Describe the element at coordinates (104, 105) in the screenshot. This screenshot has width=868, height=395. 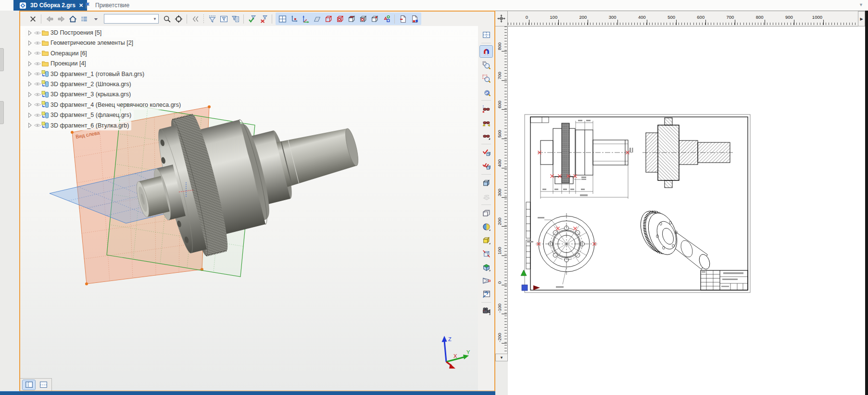
I see `tree-item-8: 3D фрагмент_4 (Венец червячного колеса.g…` at that location.